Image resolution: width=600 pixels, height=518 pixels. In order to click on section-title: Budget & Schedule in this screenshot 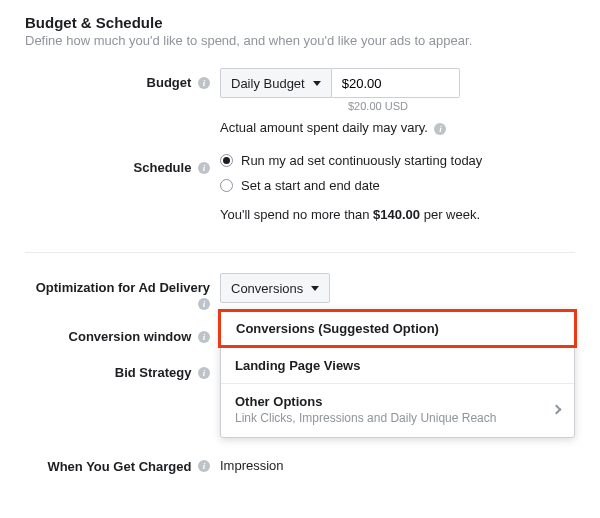, I will do `click(300, 22)`.